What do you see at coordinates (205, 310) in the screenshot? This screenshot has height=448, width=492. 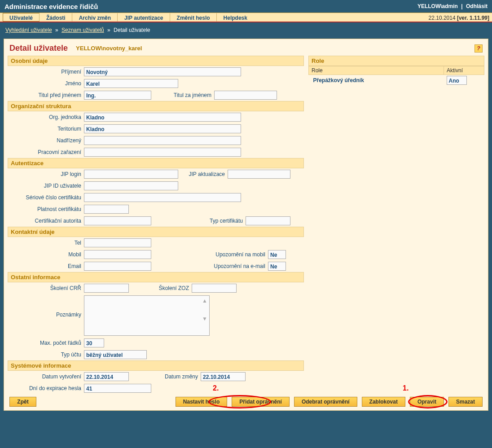 I see `scroll-hint-icon: ▲▼` at bounding box center [205, 310].